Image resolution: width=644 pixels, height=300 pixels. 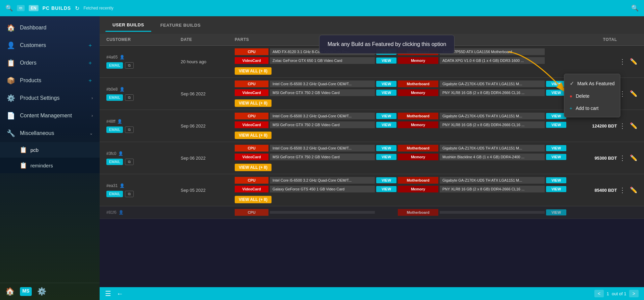 What do you see at coordinates (401, 157) in the screenshot?
I see `part-row: VideoCard MSI GeForce GTX 750 2 GB Video…` at bounding box center [401, 157].